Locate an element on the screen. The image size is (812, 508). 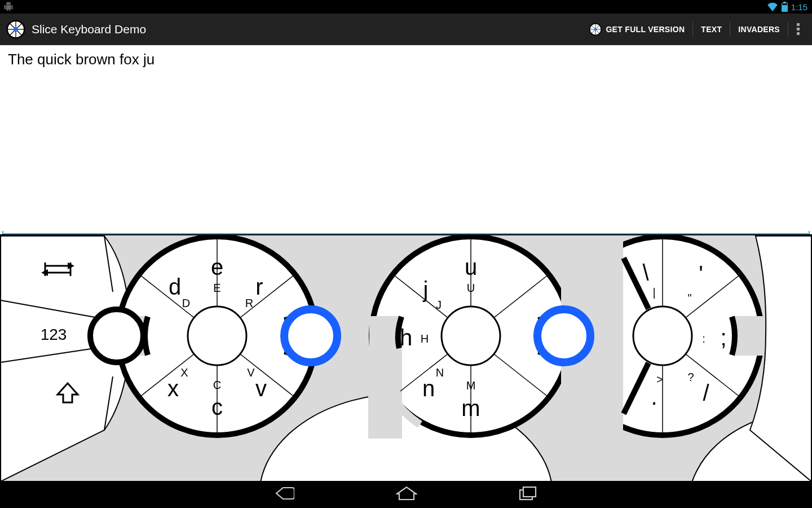
key-m: m is located at coordinates (470, 408).